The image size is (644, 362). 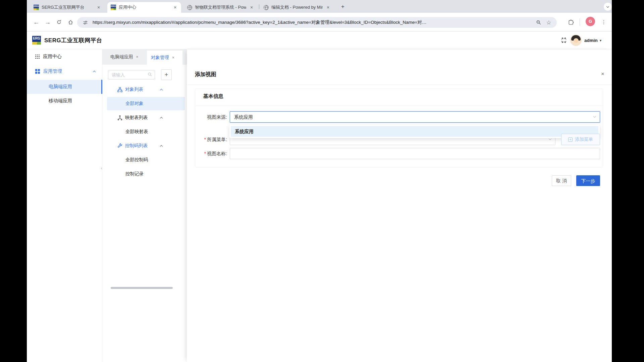 What do you see at coordinates (399, 84) in the screenshot?
I see `drawer-divider` at bounding box center [399, 84].